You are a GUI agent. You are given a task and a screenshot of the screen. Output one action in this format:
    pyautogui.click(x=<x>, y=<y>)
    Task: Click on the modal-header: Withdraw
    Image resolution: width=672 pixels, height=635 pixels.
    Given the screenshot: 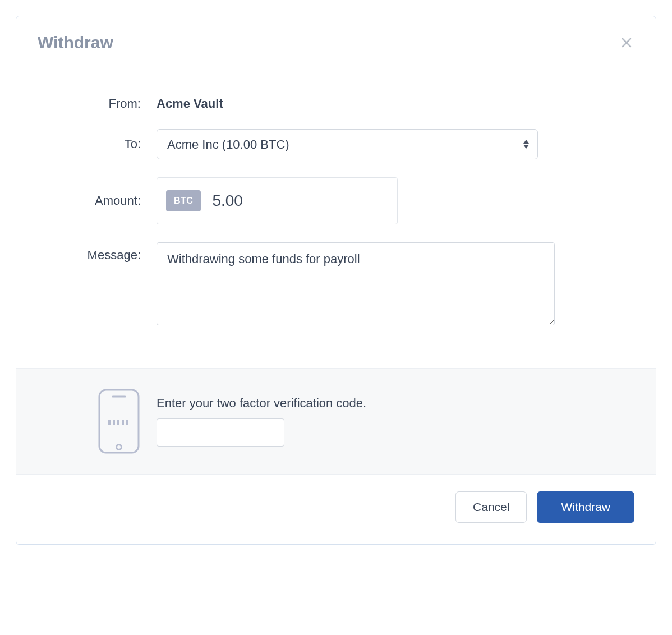 What is the action you would take?
    pyautogui.click(x=336, y=43)
    